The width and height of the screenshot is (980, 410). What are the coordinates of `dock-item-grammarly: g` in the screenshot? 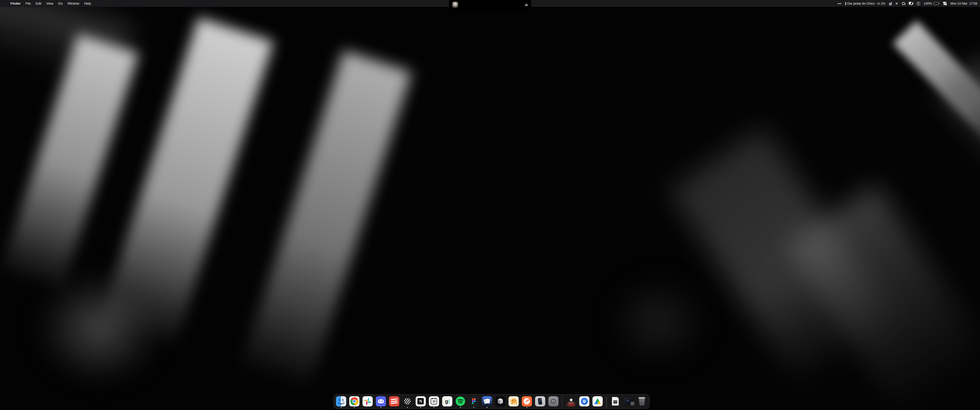 It's located at (447, 402).